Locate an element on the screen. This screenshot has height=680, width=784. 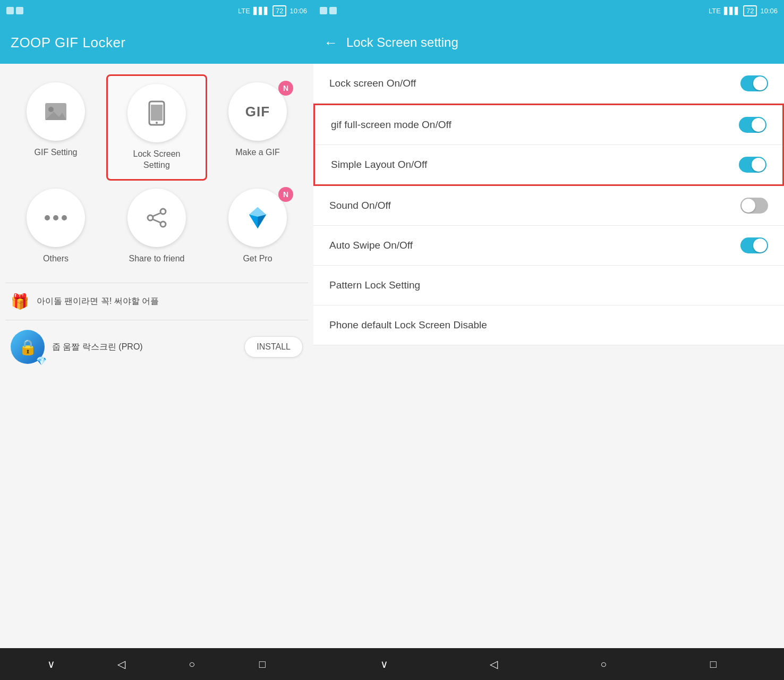
auto-swipe-toggle is located at coordinates (754, 245).